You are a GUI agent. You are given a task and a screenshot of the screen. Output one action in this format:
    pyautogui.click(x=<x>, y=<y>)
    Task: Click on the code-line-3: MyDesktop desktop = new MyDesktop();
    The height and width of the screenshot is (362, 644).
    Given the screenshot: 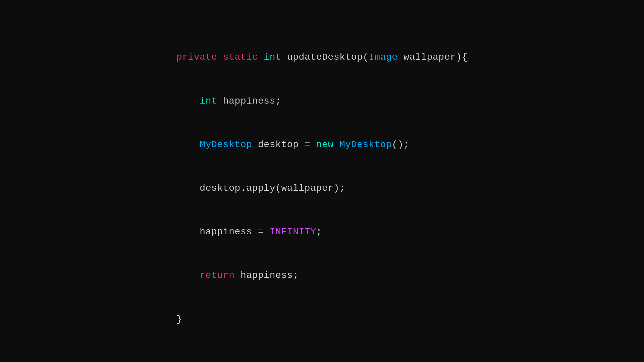 What is the action you would take?
    pyautogui.click(x=322, y=145)
    